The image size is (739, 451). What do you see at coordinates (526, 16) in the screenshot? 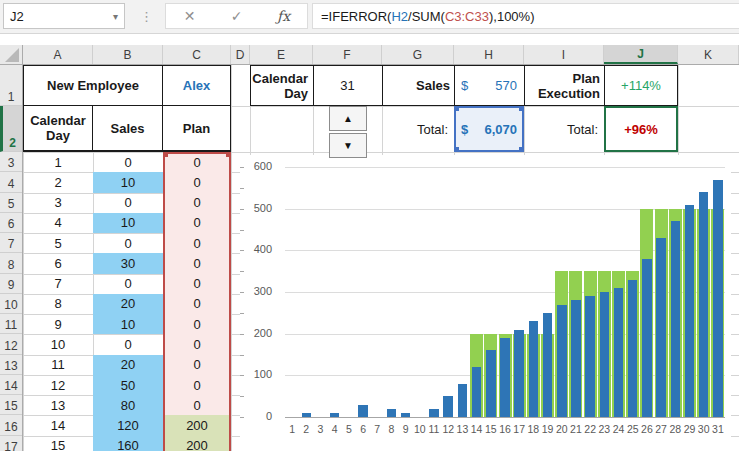
I see `formula-input: =IFERROR(H2/SUM(C3:C33),100%)` at bounding box center [526, 16].